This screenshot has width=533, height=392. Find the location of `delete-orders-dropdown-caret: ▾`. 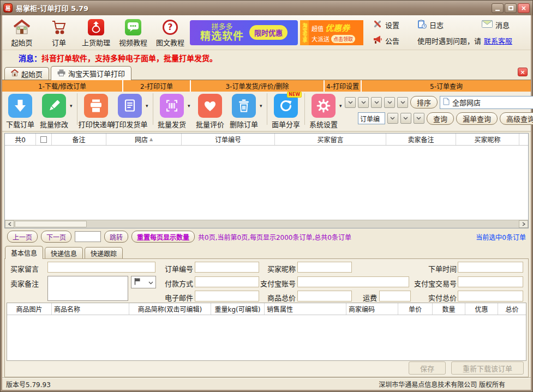

delete-orders-dropdown-caret: ▾ is located at coordinates (262, 106).